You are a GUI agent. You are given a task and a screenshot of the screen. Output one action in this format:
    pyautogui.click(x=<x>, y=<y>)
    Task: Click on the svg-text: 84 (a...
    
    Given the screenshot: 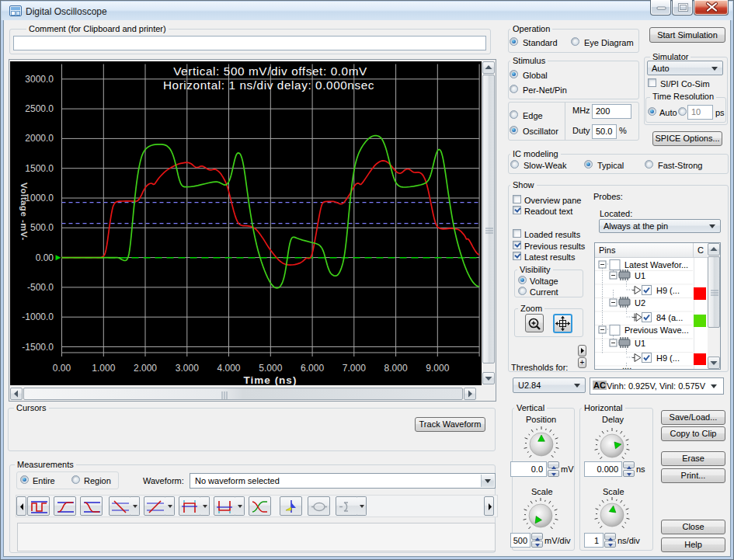 What is the action you would take?
    pyautogui.click(x=670, y=318)
    